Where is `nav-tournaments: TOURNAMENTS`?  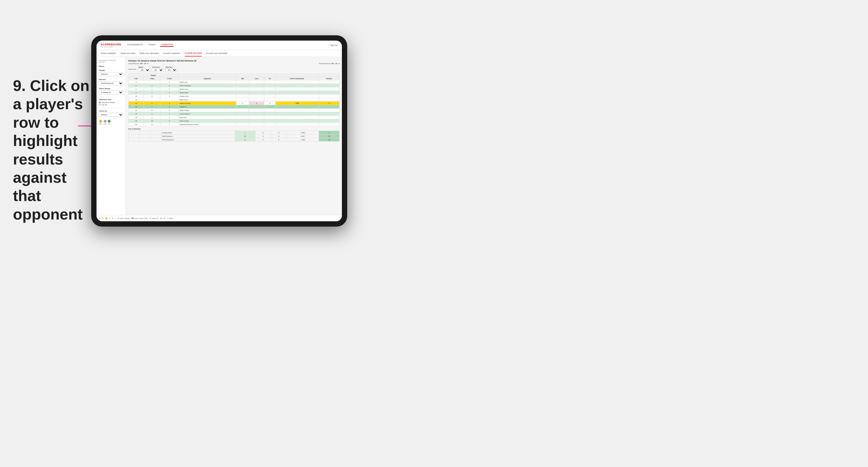
nav-tournaments: TOURNAMENTS is located at coordinates (135, 45).